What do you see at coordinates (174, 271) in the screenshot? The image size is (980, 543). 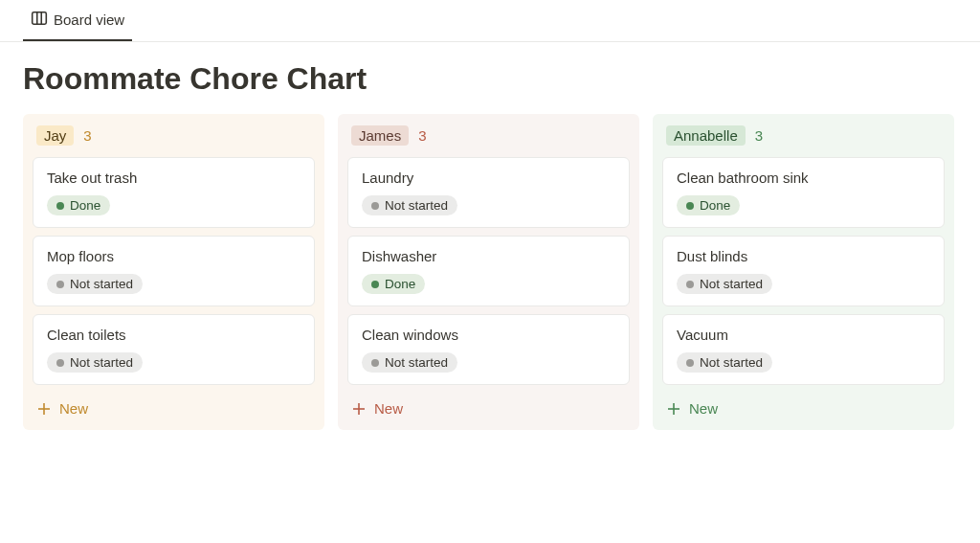 I see `card: Mop floors Not started` at bounding box center [174, 271].